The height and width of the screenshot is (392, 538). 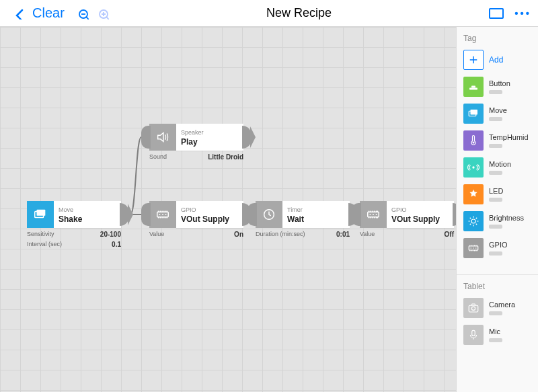 I want to click on node-shake: Move Shake Sensitivity20-100Interval (se…, so click(x=74, y=225).